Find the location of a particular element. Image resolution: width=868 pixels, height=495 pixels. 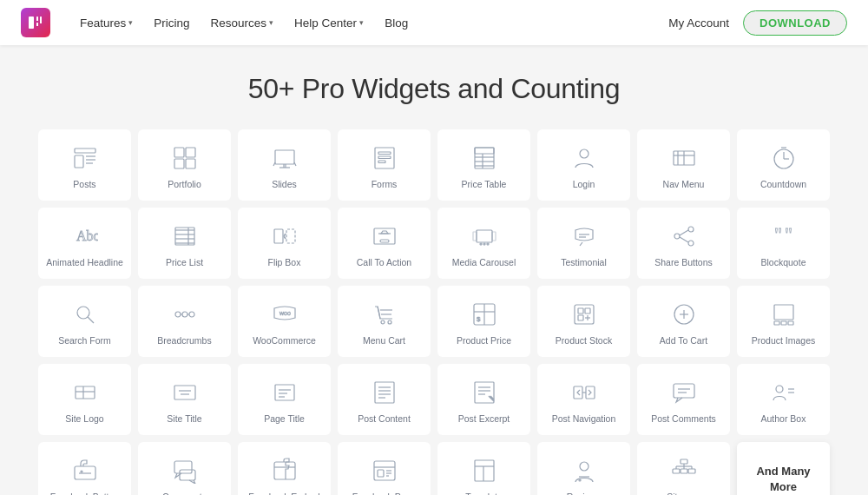

post-comments-icon is located at coordinates (684, 393).